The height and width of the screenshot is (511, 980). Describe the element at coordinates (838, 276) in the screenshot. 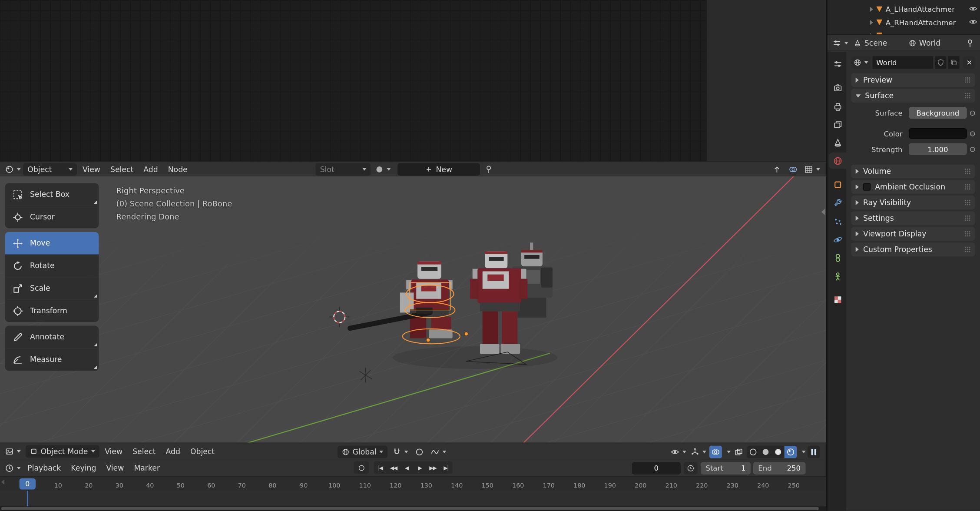

I see `tab-object-data` at that location.